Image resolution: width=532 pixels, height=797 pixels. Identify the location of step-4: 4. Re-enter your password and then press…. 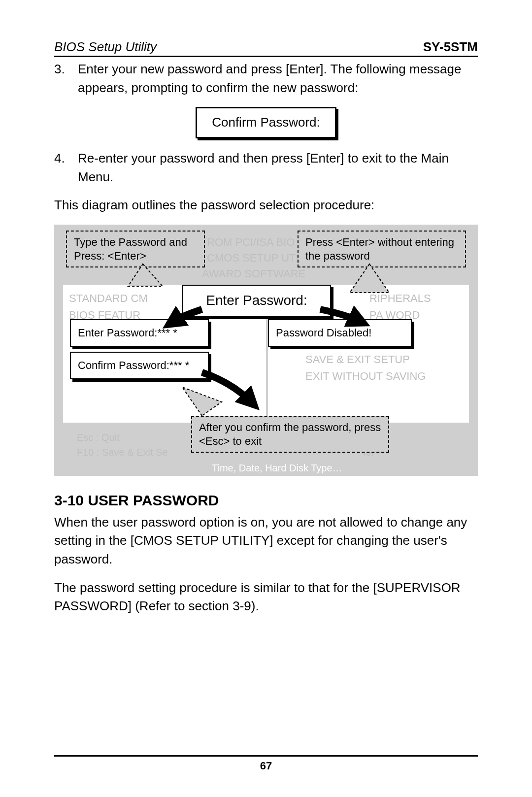
(266, 167).